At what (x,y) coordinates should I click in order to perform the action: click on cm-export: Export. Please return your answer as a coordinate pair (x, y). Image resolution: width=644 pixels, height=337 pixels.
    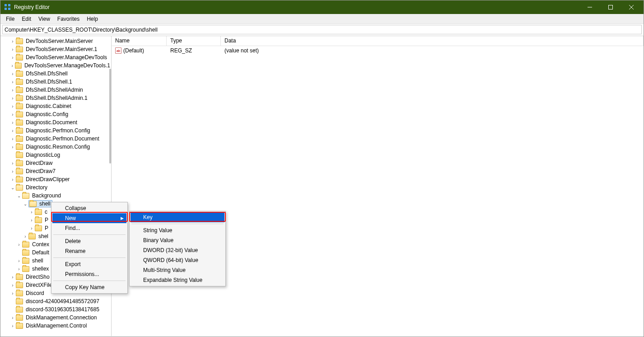
    Looking at the image, I should click on (89, 264).